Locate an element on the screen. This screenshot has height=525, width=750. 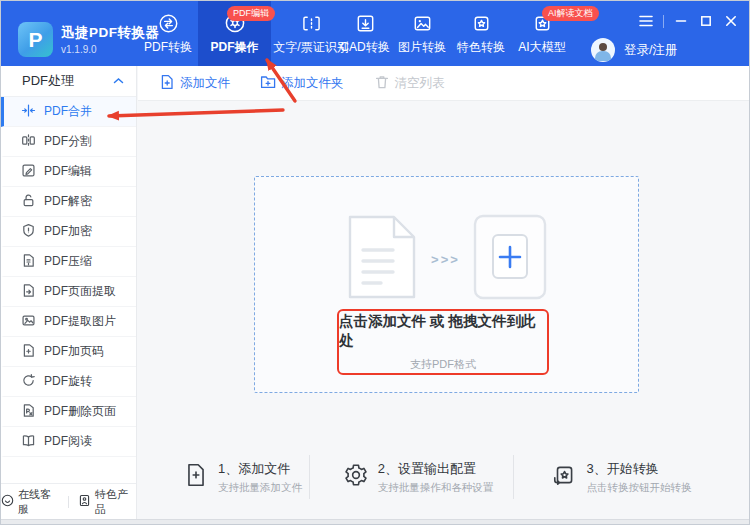
convert-start-icon is located at coordinates (564, 477).